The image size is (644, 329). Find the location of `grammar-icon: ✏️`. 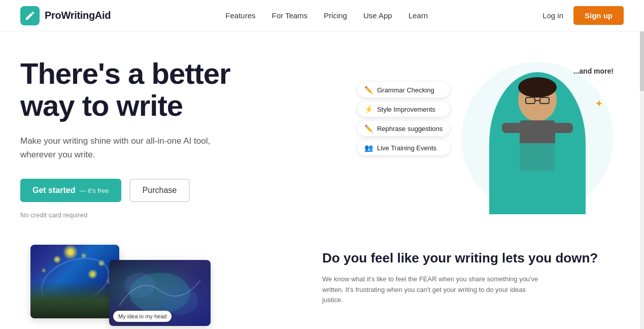

grammar-icon: ✏️ is located at coordinates (368, 90).